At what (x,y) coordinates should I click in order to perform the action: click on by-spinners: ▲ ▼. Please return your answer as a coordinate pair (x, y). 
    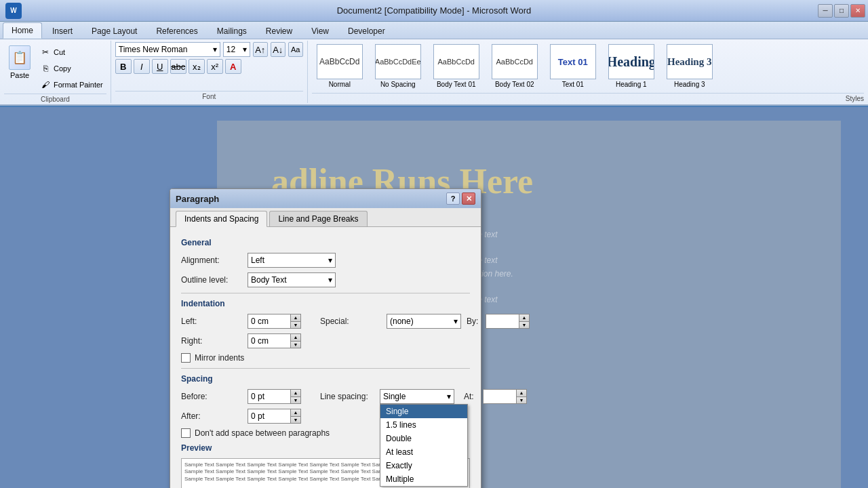
    Looking at the image, I should click on (525, 321).